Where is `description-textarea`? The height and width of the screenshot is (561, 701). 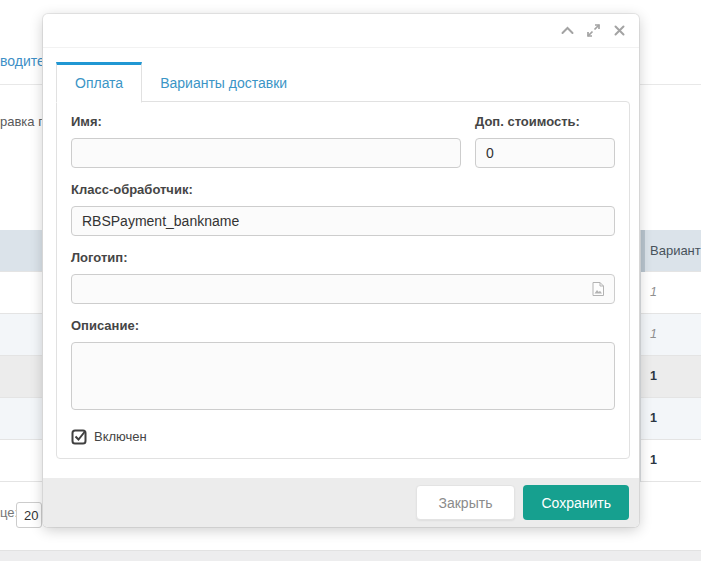
description-textarea is located at coordinates (343, 376).